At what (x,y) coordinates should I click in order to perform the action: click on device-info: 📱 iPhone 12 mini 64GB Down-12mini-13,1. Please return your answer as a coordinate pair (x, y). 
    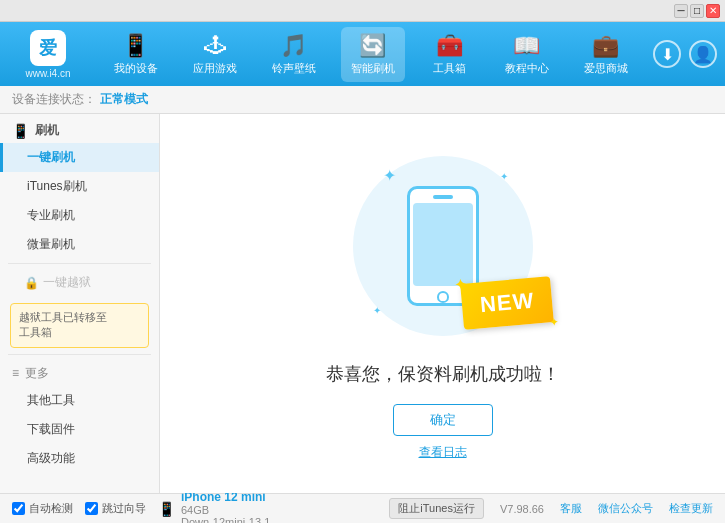
    Looking at the image, I should click on (214, 507).